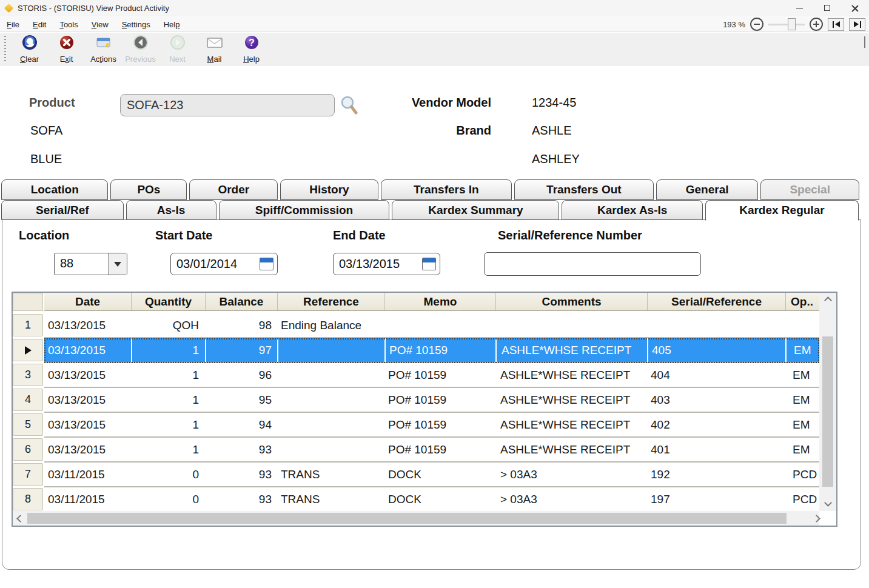  I want to click on next-button: Next, so click(177, 48).